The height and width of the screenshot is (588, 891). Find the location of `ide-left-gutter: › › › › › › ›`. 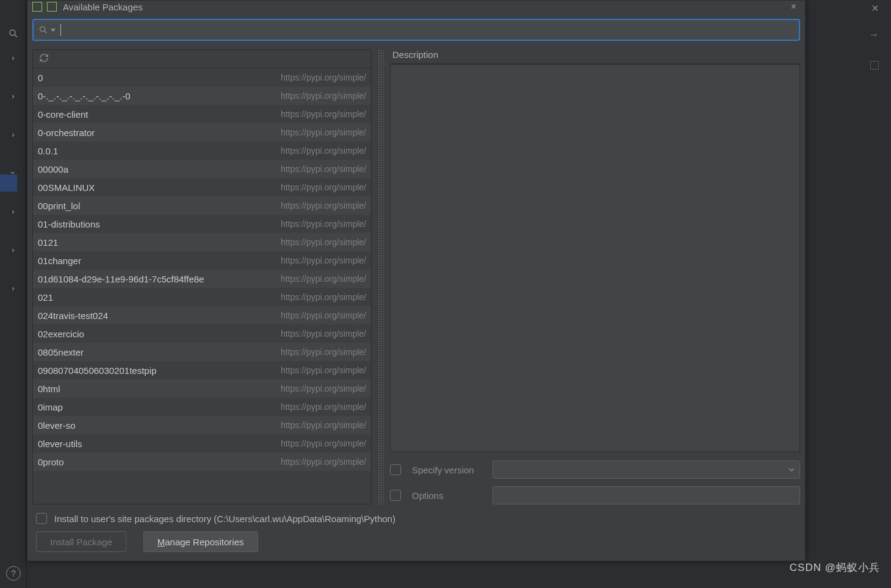

ide-left-gutter: › › › › › › › is located at coordinates (13, 294).